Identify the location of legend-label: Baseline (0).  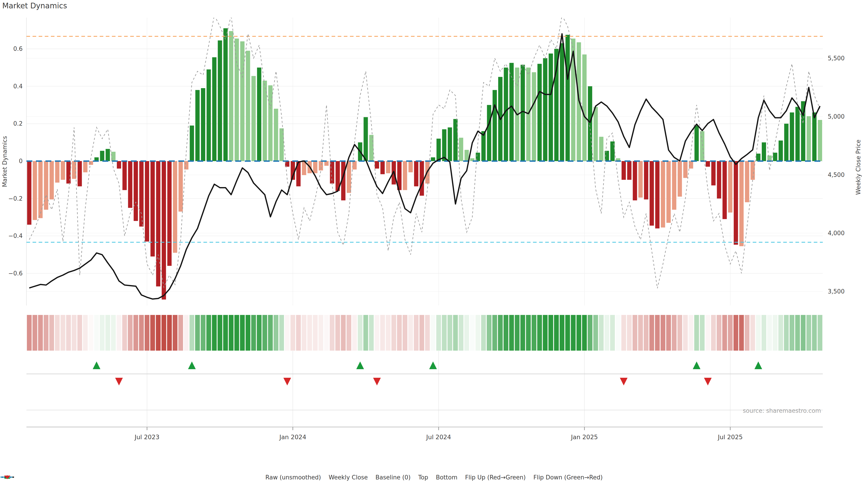
(393, 478).